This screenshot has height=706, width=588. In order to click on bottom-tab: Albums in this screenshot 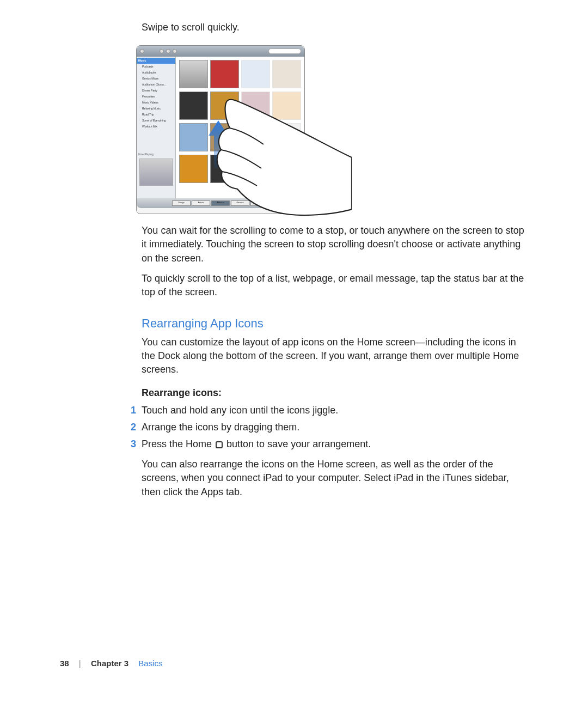, I will do `click(220, 203)`.